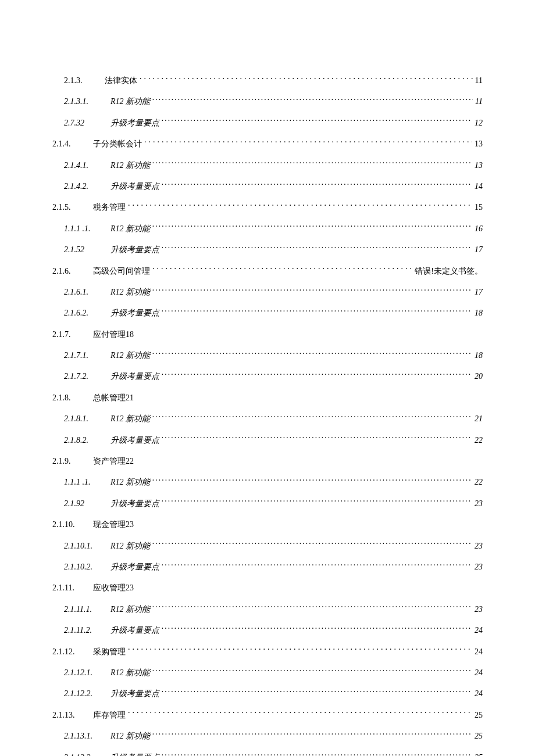 Image resolution: width=535 pixels, height=756 pixels. Describe the element at coordinates (87, 313) in the screenshot. I see `toc-entry-number: 2.1.6.2.` at that location.